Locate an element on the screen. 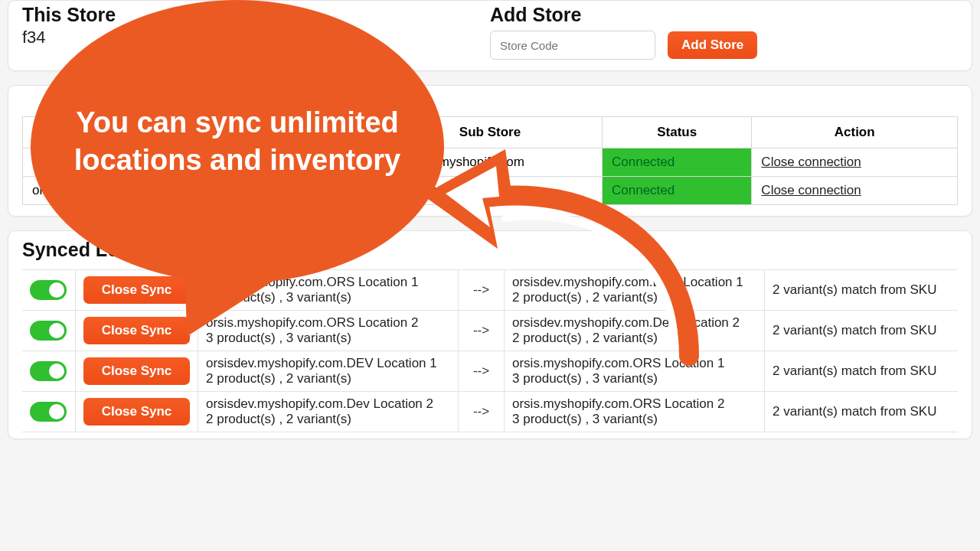 The width and height of the screenshot is (980, 551). store-code-input is located at coordinates (573, 45).